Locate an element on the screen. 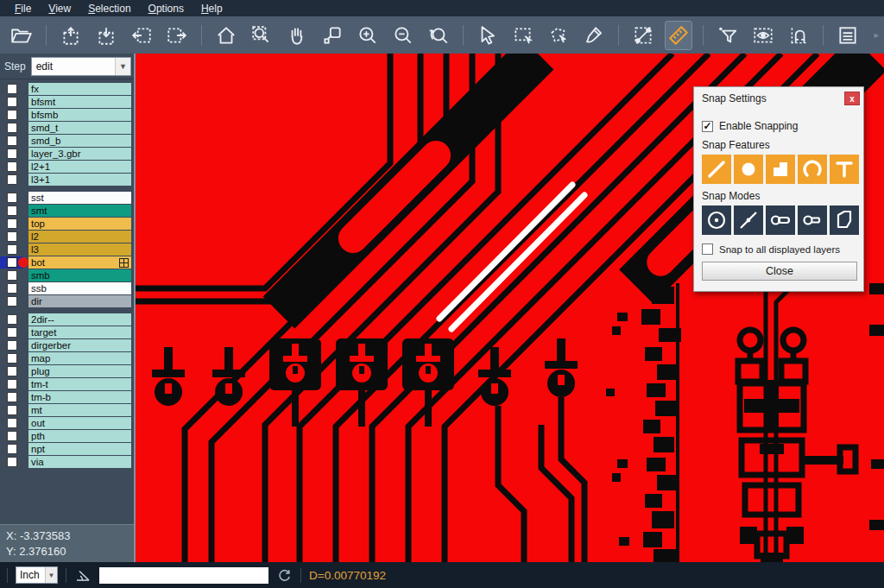 This screenshot has height=588, width=884. snap-settings-icon is located at coordinates (799, 35).